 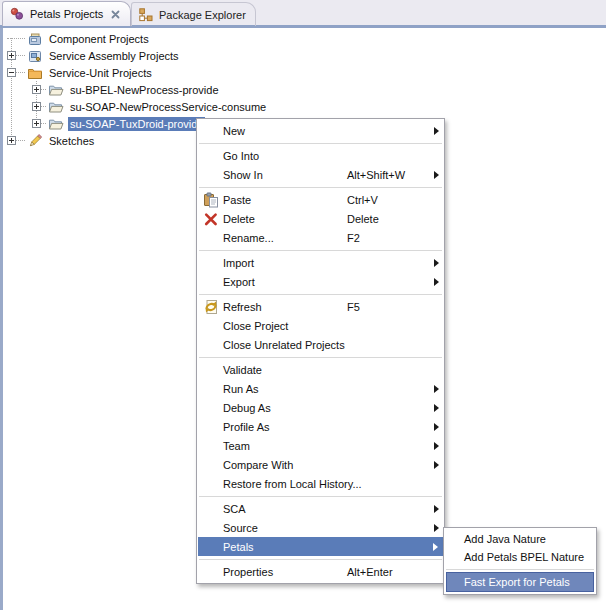 I want to click on refresh-icon, so click(x=210, y=307).